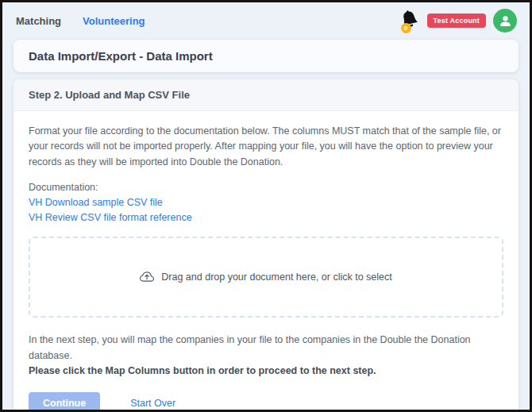 The height and width of the screenshot is (412, 532). Describe the element at coordinates (407, 29) in the screenshot. I see `notification-count-badge: 0` at that location.